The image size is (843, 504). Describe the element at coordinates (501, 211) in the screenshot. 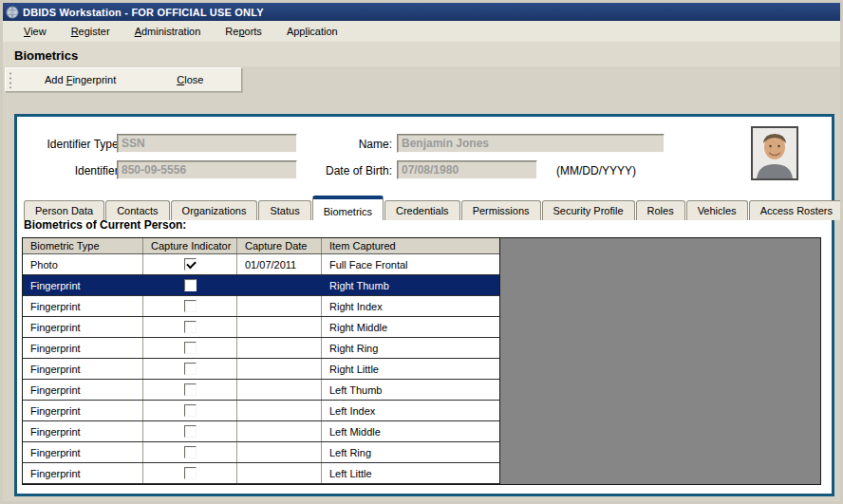

I see `tab-permissions: Permissions` at that location.